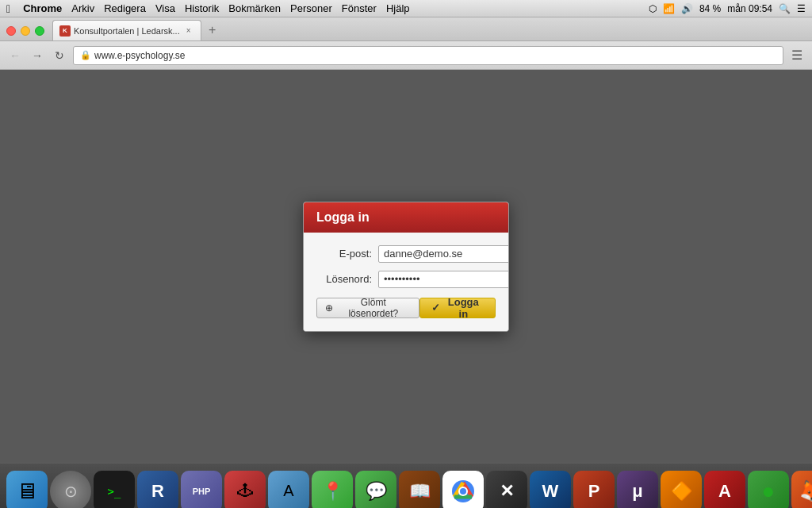 This screenshot has width=812, height=508. Describe the element at coordinates (550, 490) in the screenshot. I see `dock-word: W` at that location.